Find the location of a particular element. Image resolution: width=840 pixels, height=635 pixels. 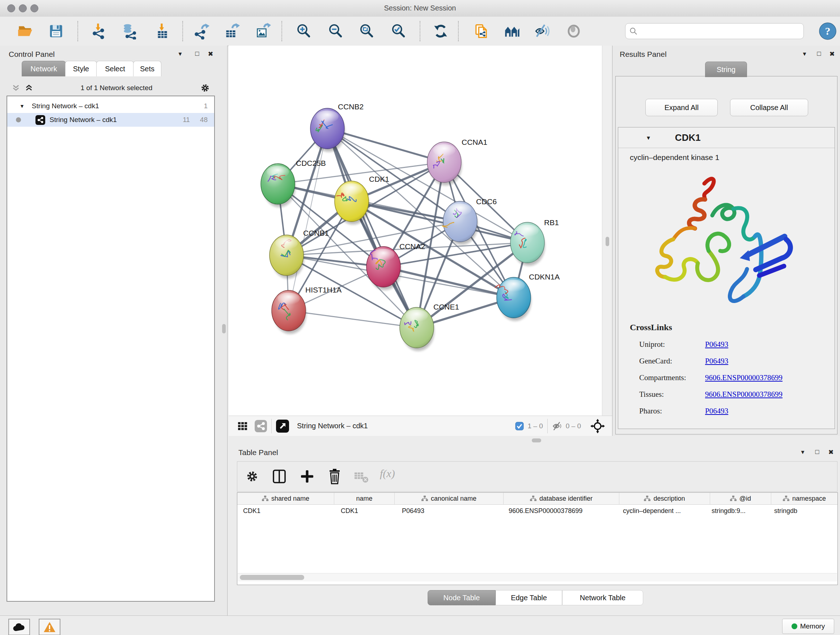

birds-eye-button is located at coordinates (598, 426).